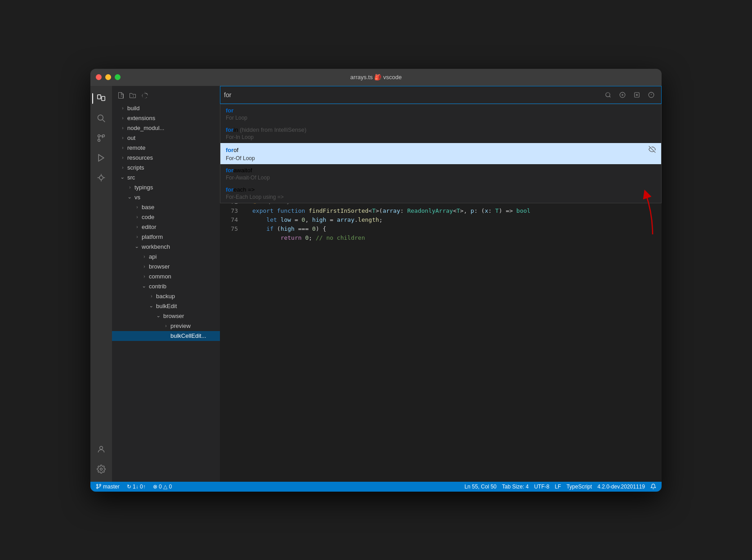  Describe the element at coordinates (441, 174) in the screenshot. I see `snippet-item-forawaitof: forawaitof For-Await-Of Loop` at that location.